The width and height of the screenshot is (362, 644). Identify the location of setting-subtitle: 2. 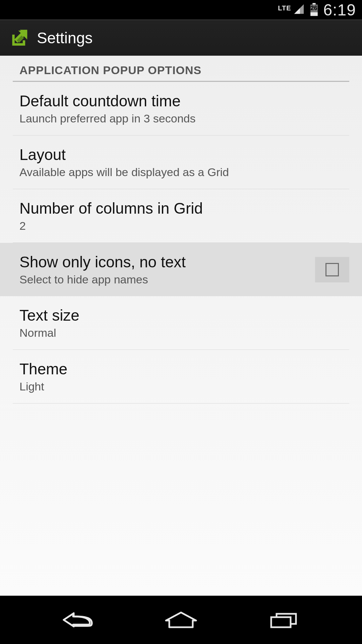
(184, 226).